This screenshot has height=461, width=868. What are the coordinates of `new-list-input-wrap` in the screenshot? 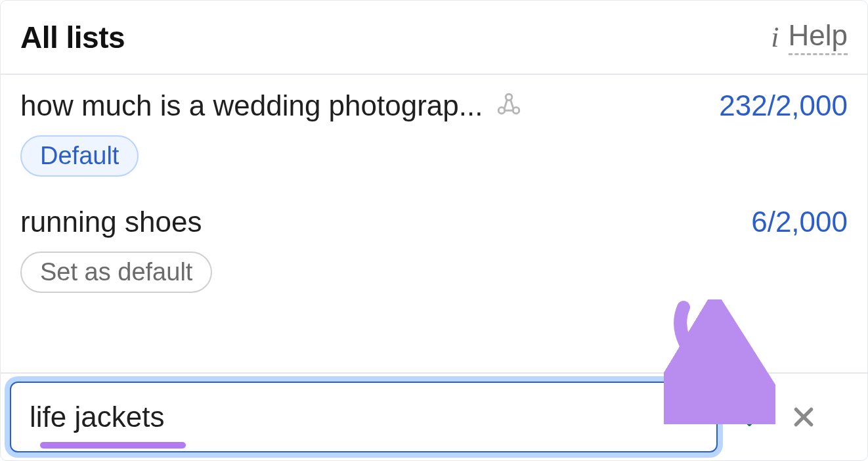 It's located at (364, 417).